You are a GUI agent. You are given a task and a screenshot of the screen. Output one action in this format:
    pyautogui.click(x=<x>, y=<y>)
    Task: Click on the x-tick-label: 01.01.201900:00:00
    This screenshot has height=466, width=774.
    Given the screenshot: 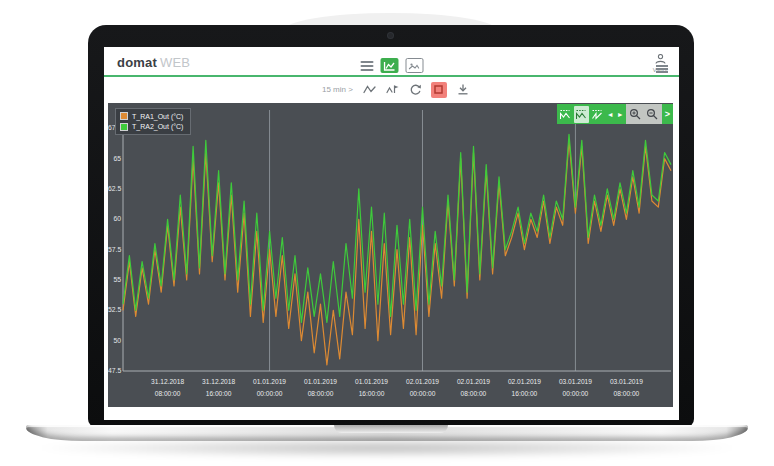 What is the action you would take?
    pyautogui.click(x=270, y=388)
    